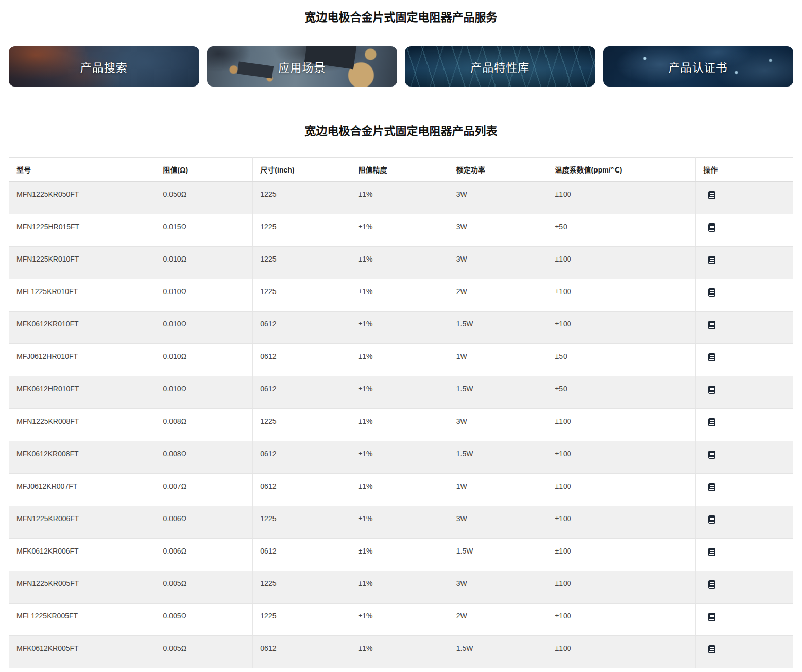 This screenshot has height=672, width=802. Describe the element at coordinates (401, 587) in the screenshot. I see `table-row: MFN1225KR005FT 0.005Ω 1225 ±1% 3W ±100` at that location.